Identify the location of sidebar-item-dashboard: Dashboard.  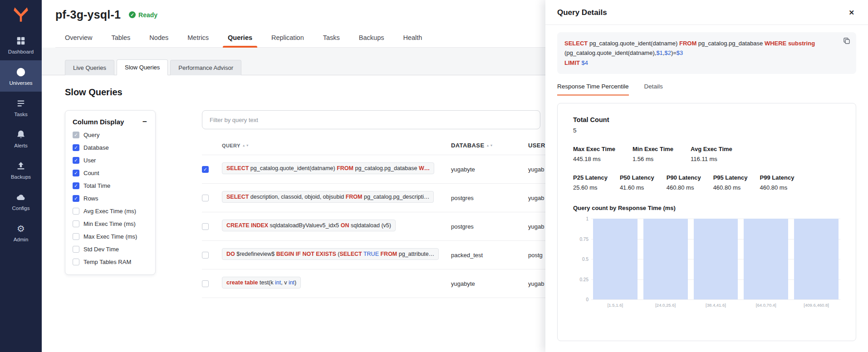
(21, 44).